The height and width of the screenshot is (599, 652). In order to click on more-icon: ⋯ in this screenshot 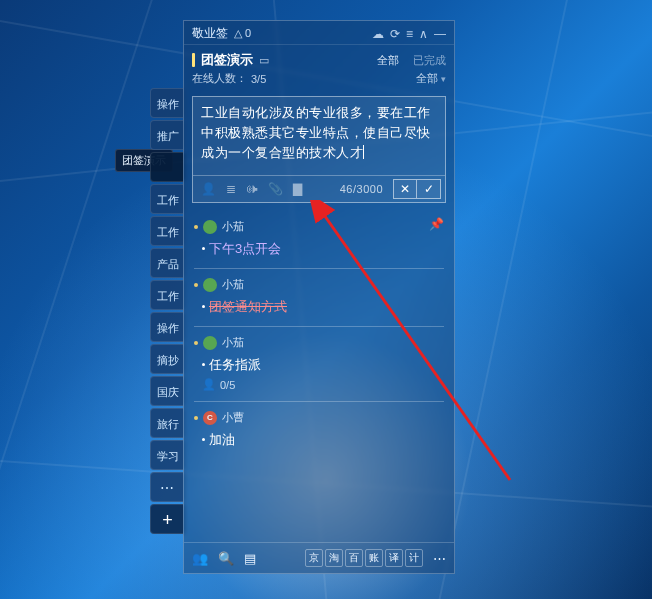, I will do `click(440, 558)`.